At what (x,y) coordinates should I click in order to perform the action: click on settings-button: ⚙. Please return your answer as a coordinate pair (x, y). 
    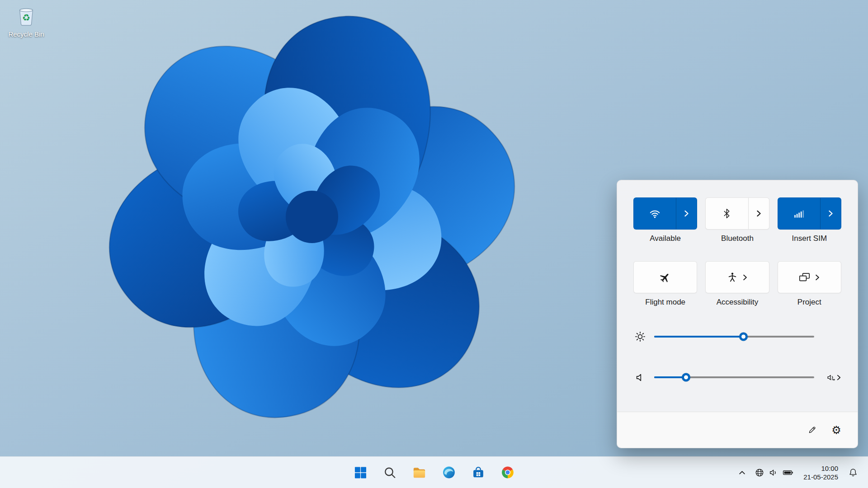
    Looking at the image, I should click on (836, 430).